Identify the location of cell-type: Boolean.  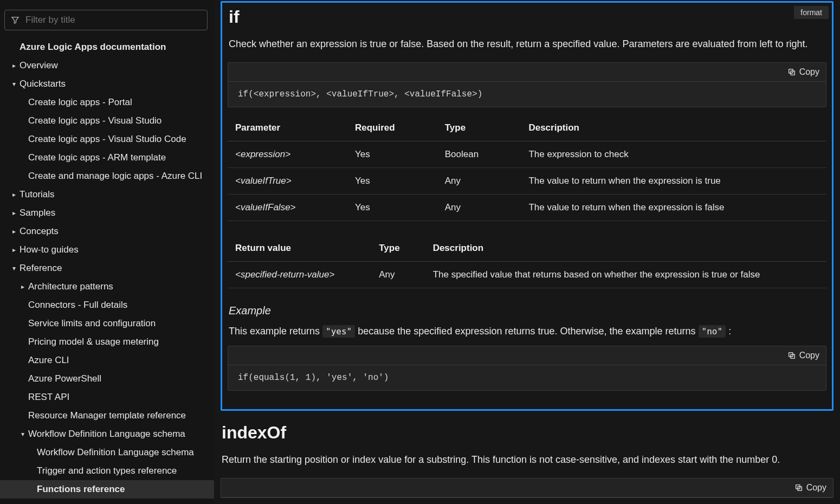
(479, 155).